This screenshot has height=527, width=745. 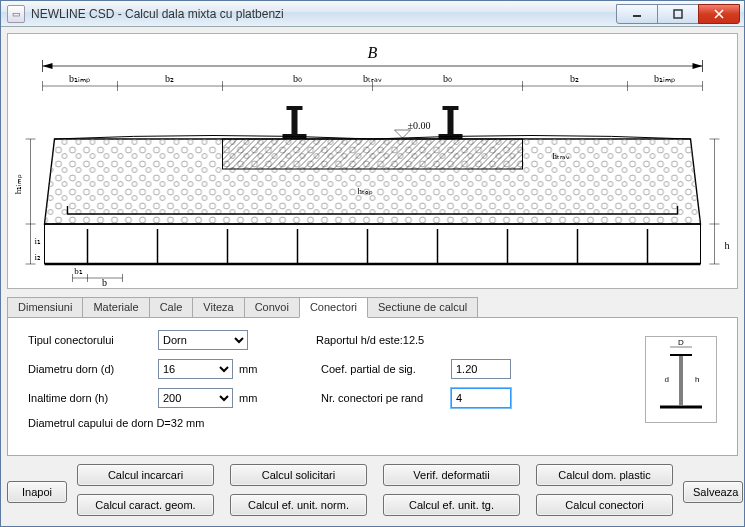 I want to click on tabbar: Dimensiuni Materiale Cale Viteza Convoi …, so click(x=372, y=308).